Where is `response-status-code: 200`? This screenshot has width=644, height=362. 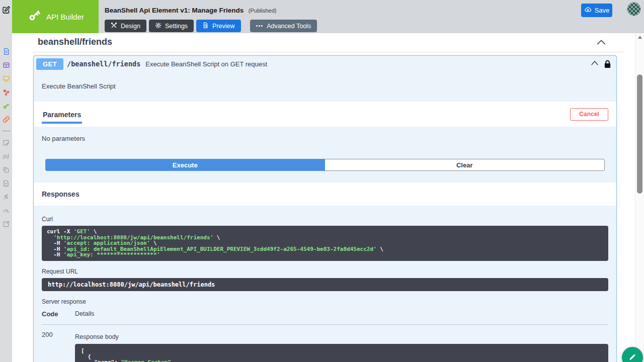 response-status-code: 200 is located at coordinates (58, 346).